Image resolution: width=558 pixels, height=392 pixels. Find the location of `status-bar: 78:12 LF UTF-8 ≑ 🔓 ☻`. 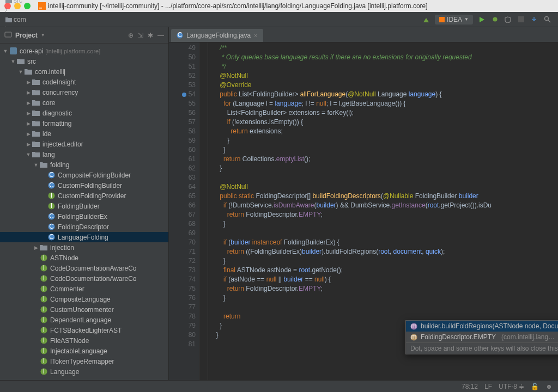

status-bar: 78:12 LF UTF-8 ≑ 🔓 ☻ is located at coordinates (279, 386).